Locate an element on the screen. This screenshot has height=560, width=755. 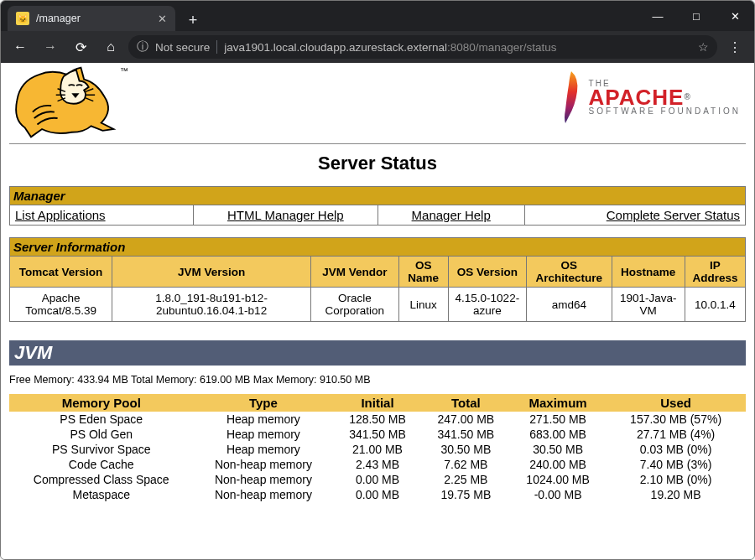
tomcat-logo is located at coordinates (64, 102).